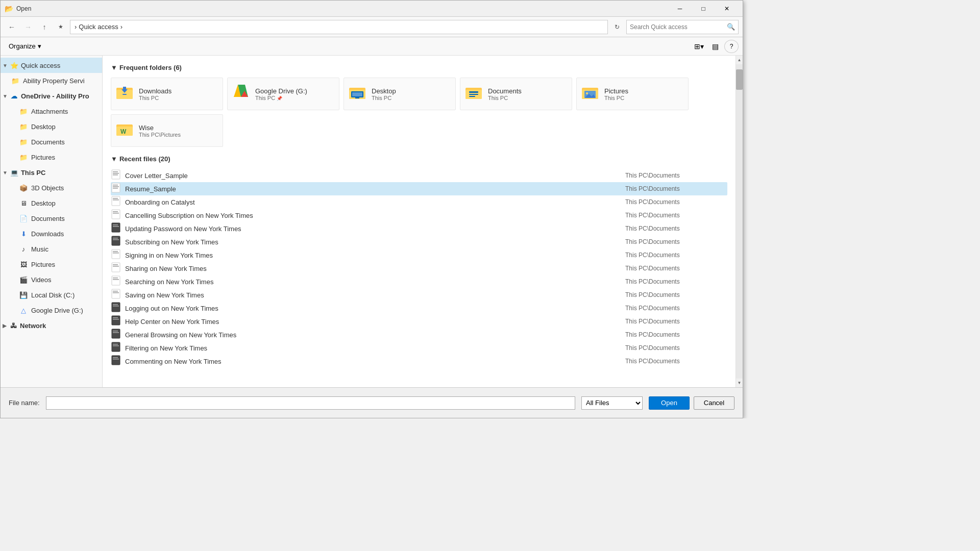  Describe the element at coordinates (669, 403) in the screenshot. I see `open-button: Open` at that location.